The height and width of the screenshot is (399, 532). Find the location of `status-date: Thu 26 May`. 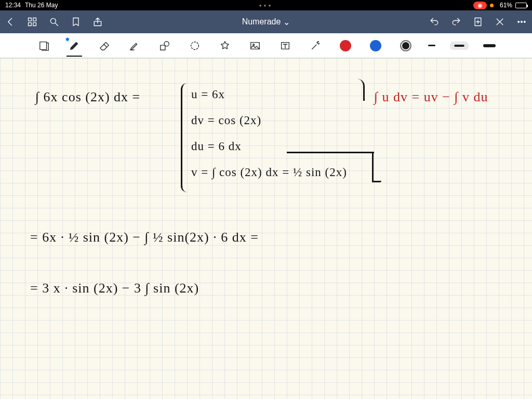

status-date: Thu 26 May is located at coordinates (42, 5).